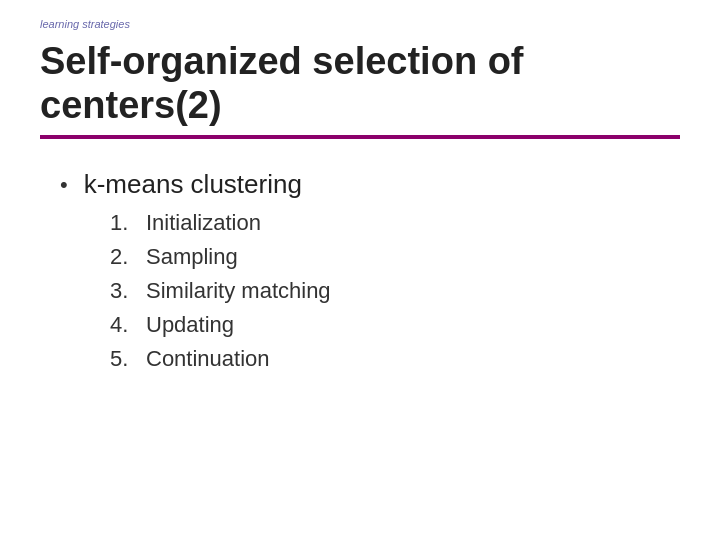  Describe the element at coordinates (395, 325) in the screenshot. I see `list-item: Updating` at that location.